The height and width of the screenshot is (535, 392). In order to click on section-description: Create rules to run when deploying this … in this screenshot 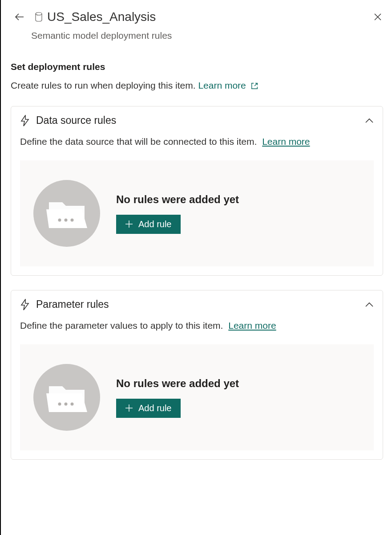, I will do `click(103, 86)`.